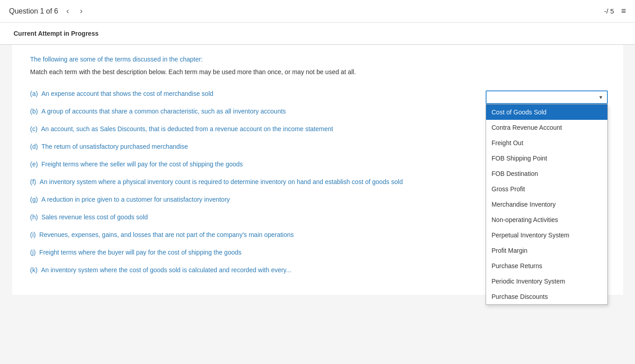 This screenshot has height=364, width=635. I want to click on dropdown-container: ▼ Cost of Goods SoldContra Revenue Accou…, so click(547, 198).